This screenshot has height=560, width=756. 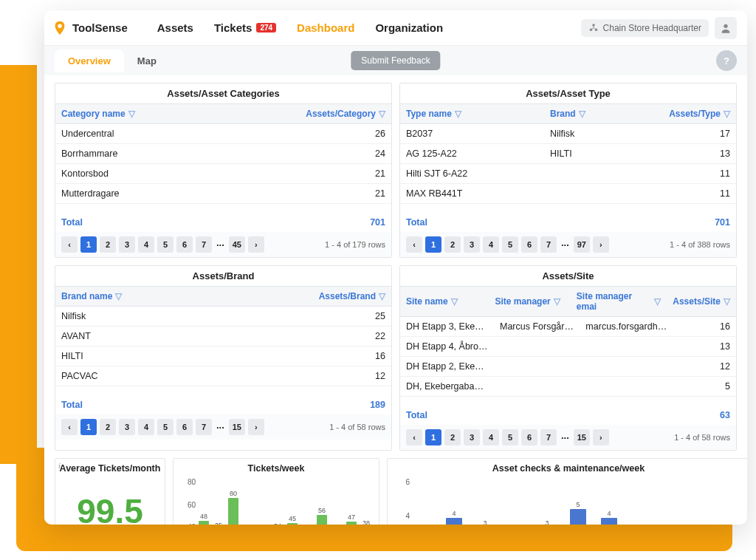 I want to click on dashboard-tabs: Overview Map, so click(x=112, y=61).